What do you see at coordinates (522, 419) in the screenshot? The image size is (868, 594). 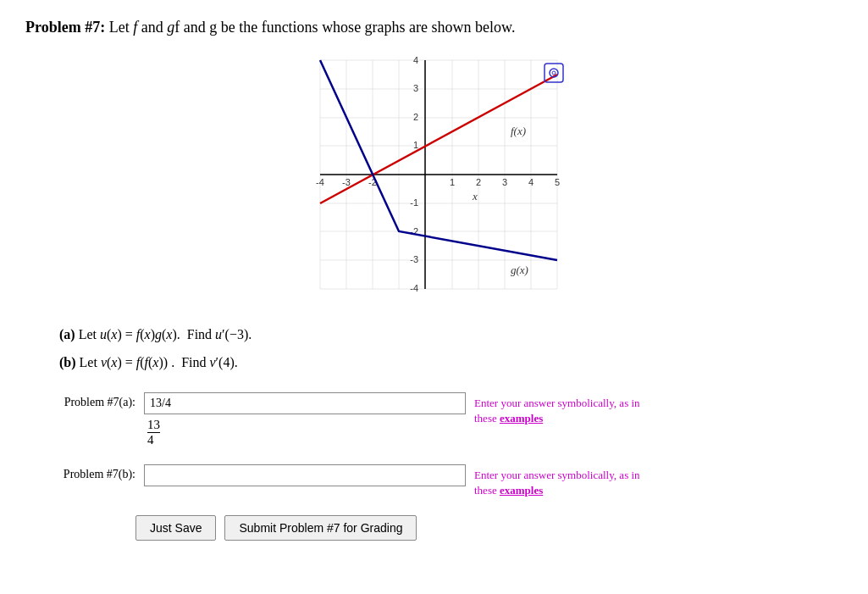 I see `examples-link-a: examples` at bounding box center [522, 419].